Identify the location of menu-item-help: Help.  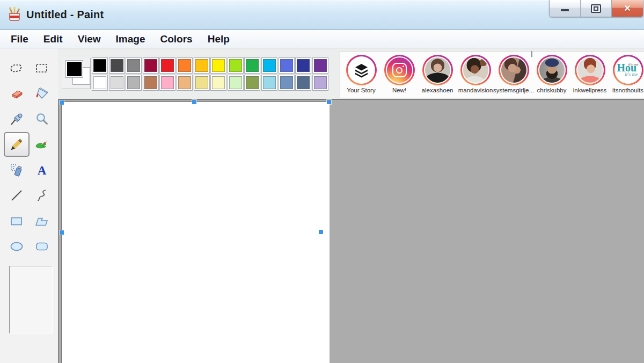
(219, 39).